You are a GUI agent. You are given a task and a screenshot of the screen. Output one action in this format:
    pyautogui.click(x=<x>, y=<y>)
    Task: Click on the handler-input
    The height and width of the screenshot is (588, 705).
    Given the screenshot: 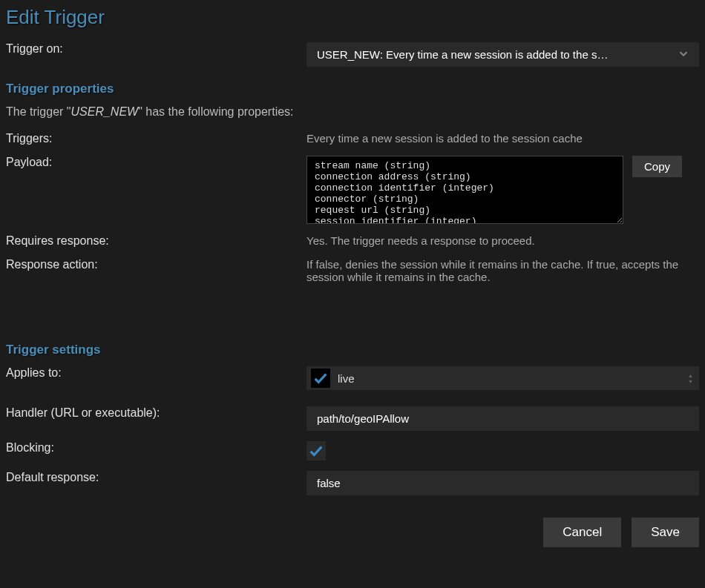 What is the action you would take?
    pyautogui.click(x=503, y=418)
    